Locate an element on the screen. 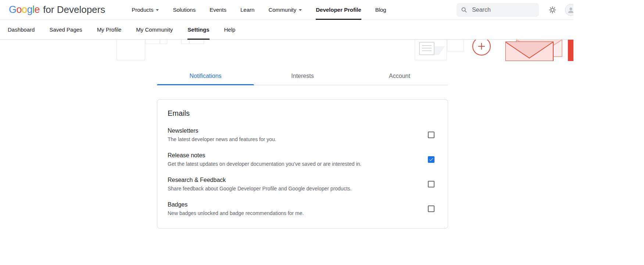  subnav-item-dashboard: Dashboard is located at coordinates (21, 30).